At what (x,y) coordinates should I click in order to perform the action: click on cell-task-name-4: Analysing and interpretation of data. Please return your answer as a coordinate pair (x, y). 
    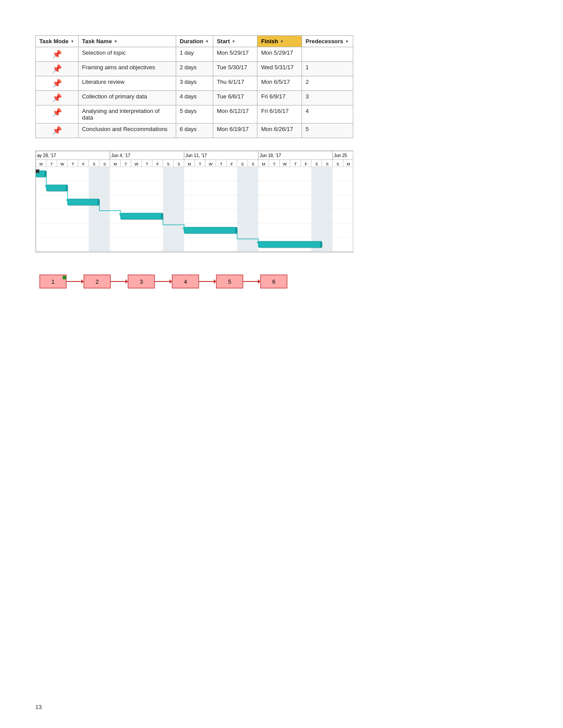
    Looking at the image, I should click on (127, 115).